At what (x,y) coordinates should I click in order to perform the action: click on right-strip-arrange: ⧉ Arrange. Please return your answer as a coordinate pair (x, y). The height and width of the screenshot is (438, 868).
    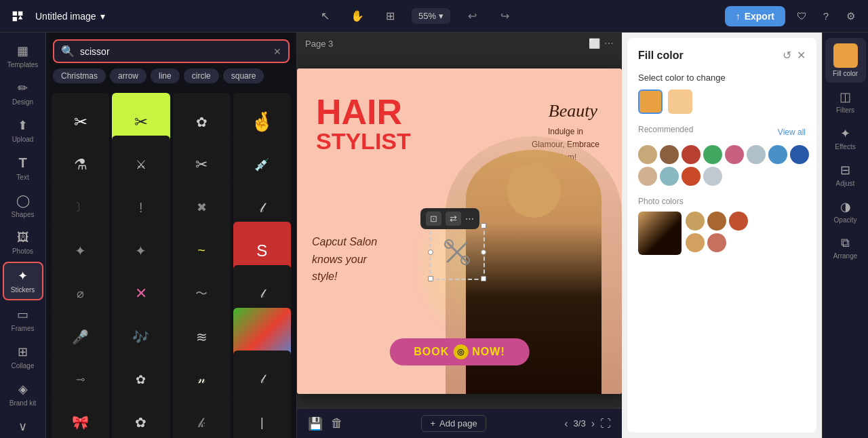
    Looking at the image, I should click on (846, 248).